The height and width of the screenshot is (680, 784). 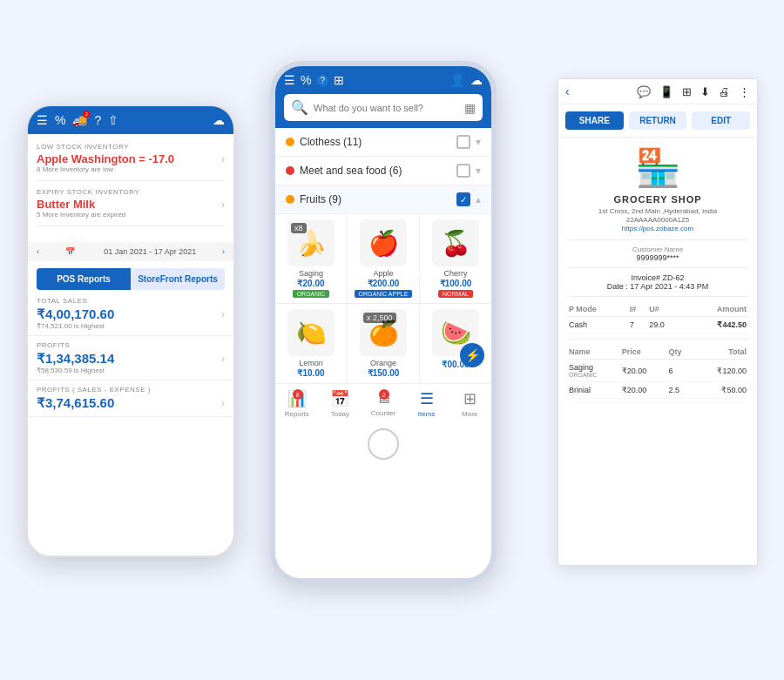 I want to click on profits-exp-row: ₹3,74,615.60 ›, so click(x=131, y=403).